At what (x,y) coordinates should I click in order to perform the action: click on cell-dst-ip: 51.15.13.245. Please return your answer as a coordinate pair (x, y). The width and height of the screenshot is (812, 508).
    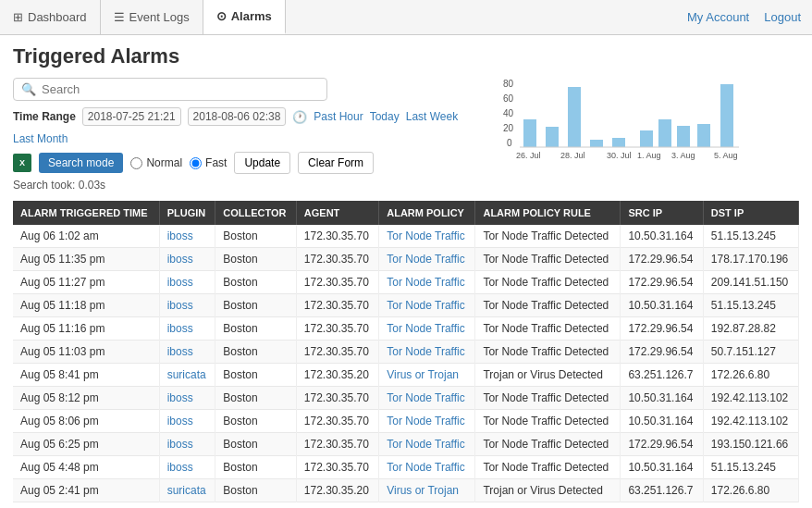
    Looking at the image, I should click on (751, 305).